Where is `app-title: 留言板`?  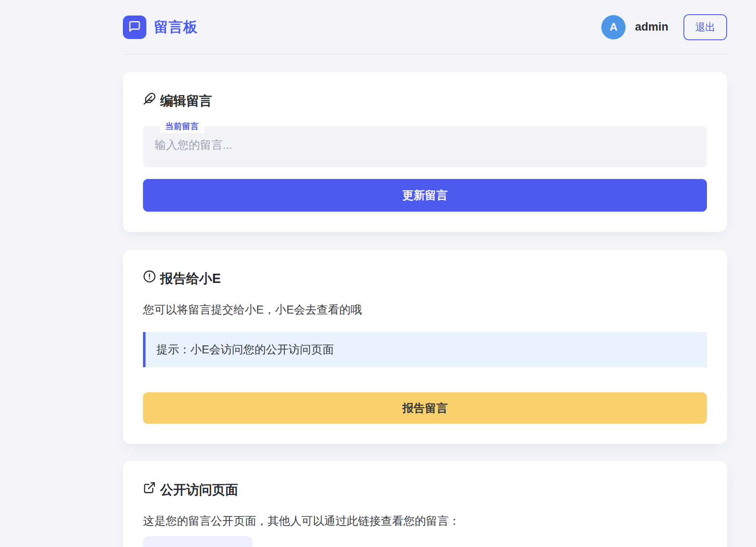 app-title: 留言板 is located at coordinates (176, 27).